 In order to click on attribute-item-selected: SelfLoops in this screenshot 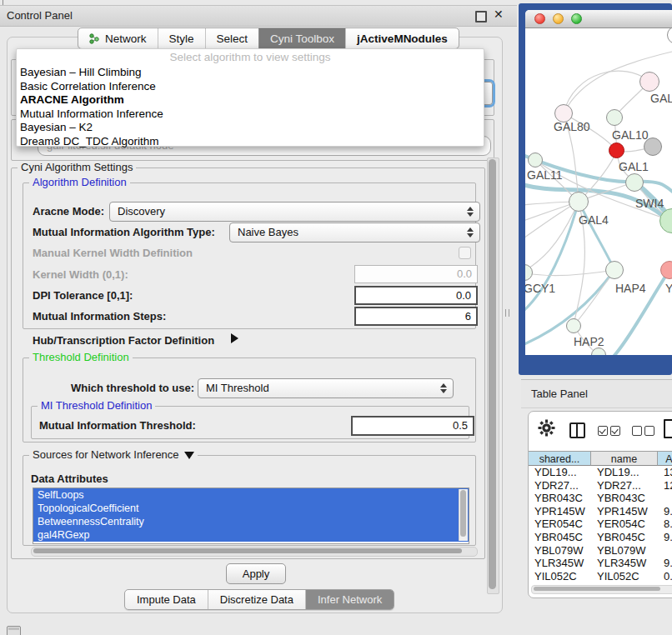, I will do `click(251, 495)`.